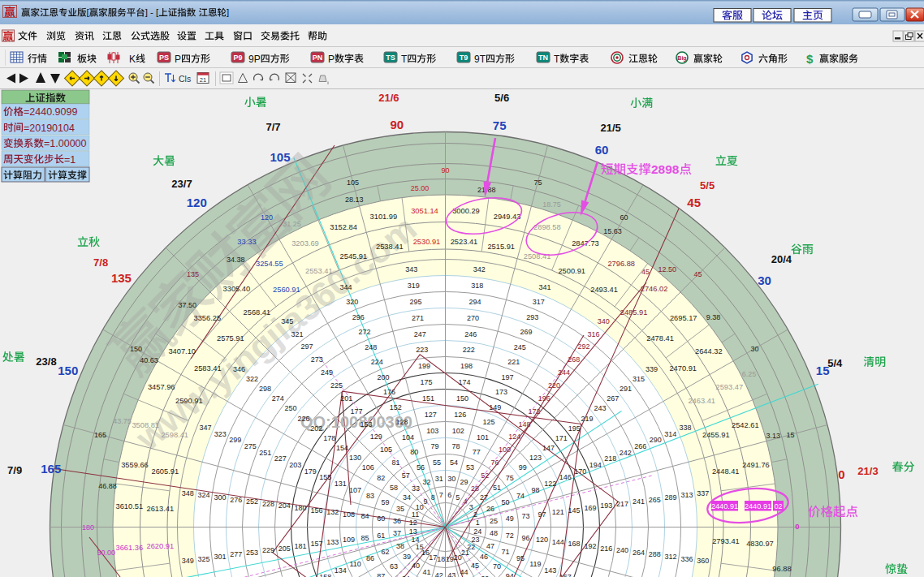  What do you see at coordinates (507, 377) in the screenshot?
I see `svg-text: 197` at bounding box center [507, 377].